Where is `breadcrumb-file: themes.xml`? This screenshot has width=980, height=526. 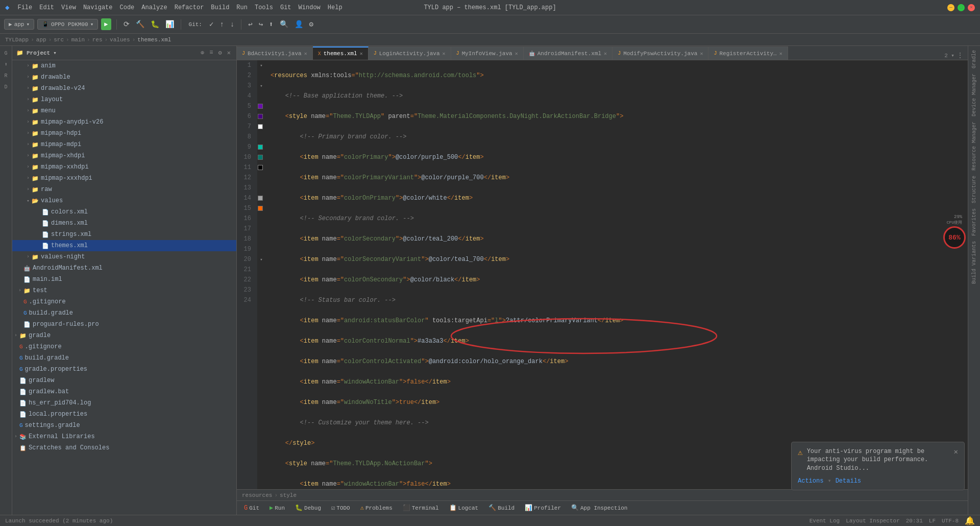
breadcrumb-file: themes.xml is located at coordinates (154, 40).